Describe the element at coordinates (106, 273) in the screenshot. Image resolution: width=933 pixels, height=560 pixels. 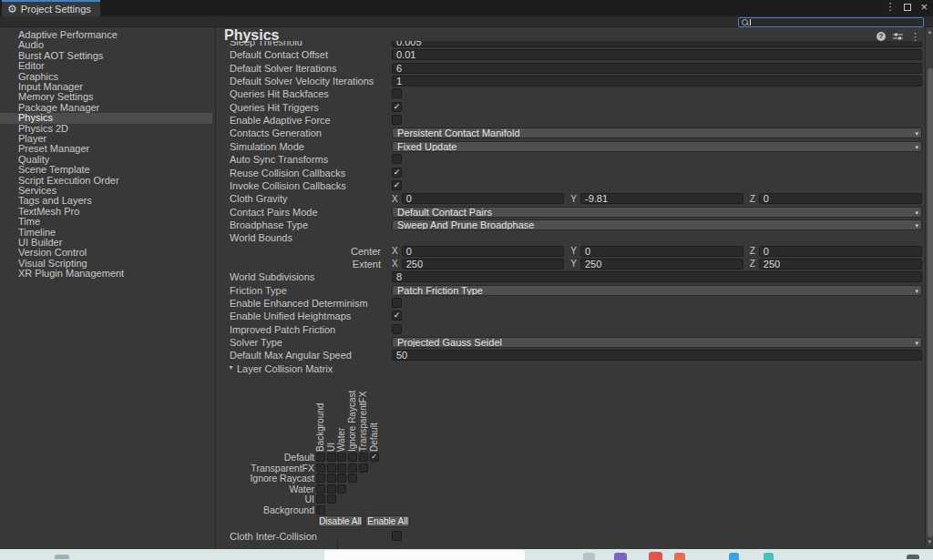
I see `sidebar-item-xr-plugin-management: XR Plugin Management` at that location.